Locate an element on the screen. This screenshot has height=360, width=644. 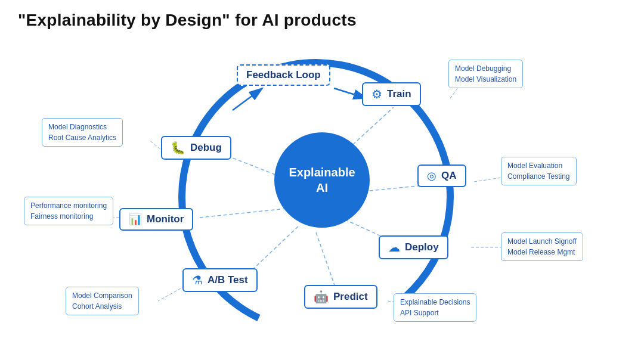
node-debug: 🐛 Debug is located at coordinates (196, 148).